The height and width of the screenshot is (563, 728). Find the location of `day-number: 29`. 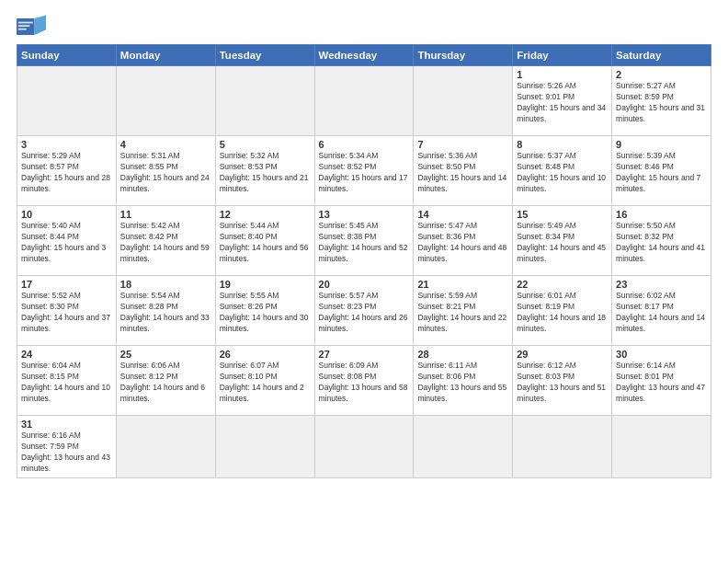

day-number: 29 is located at coordinates (563, 354).